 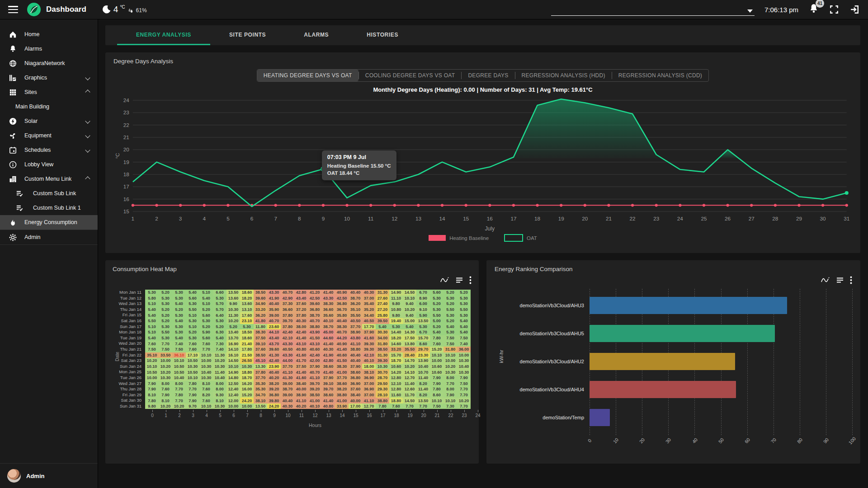 I want to click on heatmap-cell: 5.40, so click(x=152, y=338).